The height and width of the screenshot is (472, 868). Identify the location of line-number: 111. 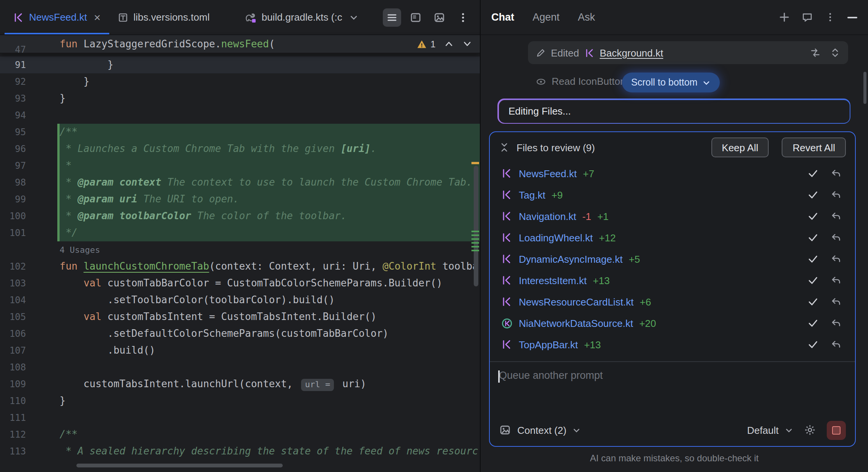
(13, 418).